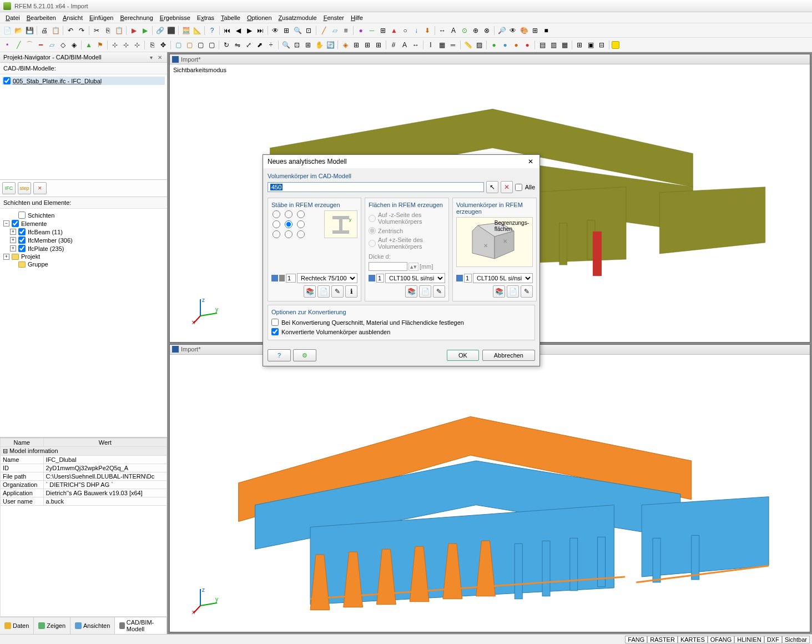 This screenshot has height=644, width=812. What do you see at coordinates (289, 224) in the screenshot?
I see `pos-mc` at bounding box center [289, 224].